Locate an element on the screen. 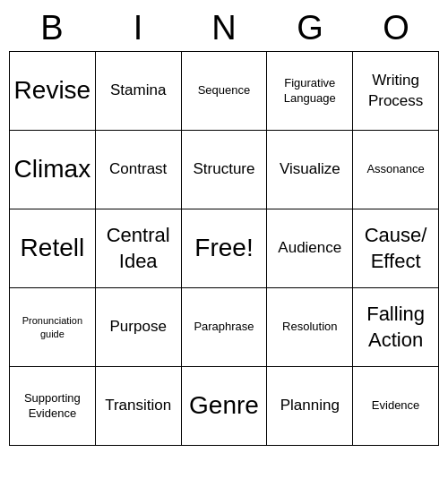 This screenshot has width=448, height=487. cell-3-1: Purpose is located at coordinates (139, 328).